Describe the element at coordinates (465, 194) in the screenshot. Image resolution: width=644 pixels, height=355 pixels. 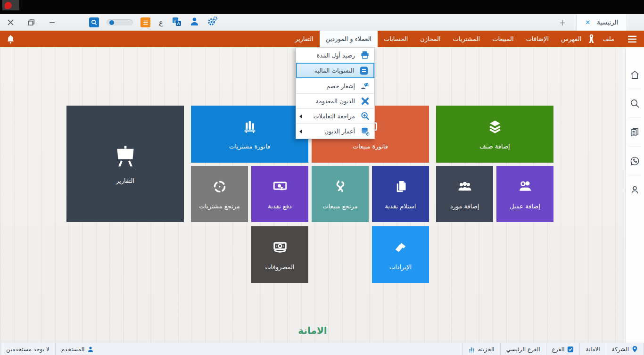
I see `tile-add-supplier: إضافة مورد` at that location.